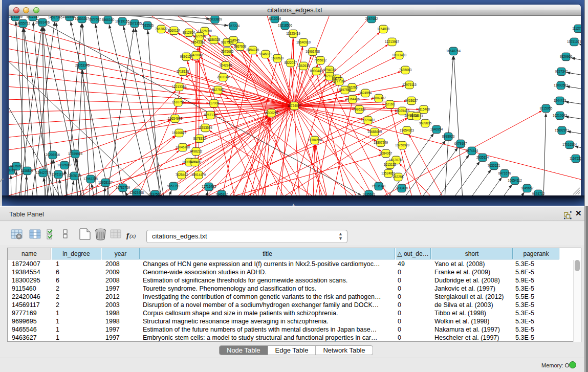 The height and width of the screenshot is (372, 588). Describe the element at coordinates (179, 87) in the screenshot. I see `svg-text: 12213369` at that location.